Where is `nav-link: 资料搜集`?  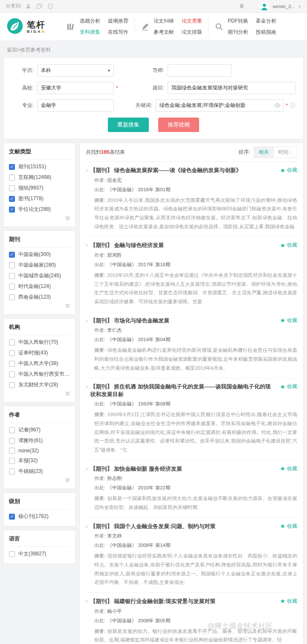
nav-link: 资料搜集 is located at coordinates (90, 32).